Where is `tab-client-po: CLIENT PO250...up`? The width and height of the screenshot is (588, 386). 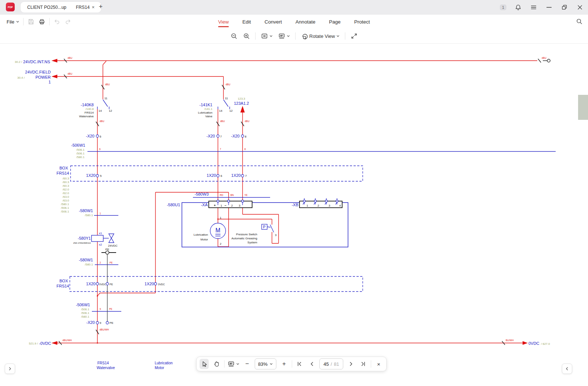 tab-client-po: CLIENT PO250...up is located at coordinates (47, 7).